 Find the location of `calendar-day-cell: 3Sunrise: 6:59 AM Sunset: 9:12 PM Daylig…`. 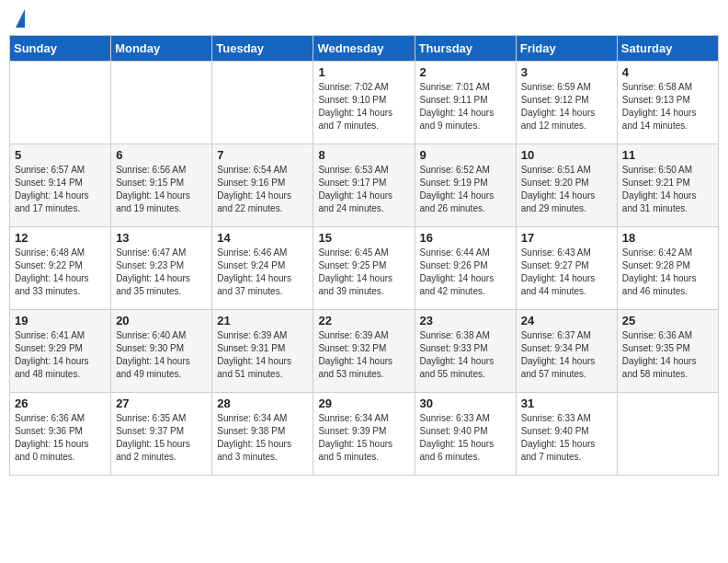

calendar-day-cell: 3Sunrise: 6:59 AM Sunset: 9:12 PM Daylig… is located at coordinates (566, 103).